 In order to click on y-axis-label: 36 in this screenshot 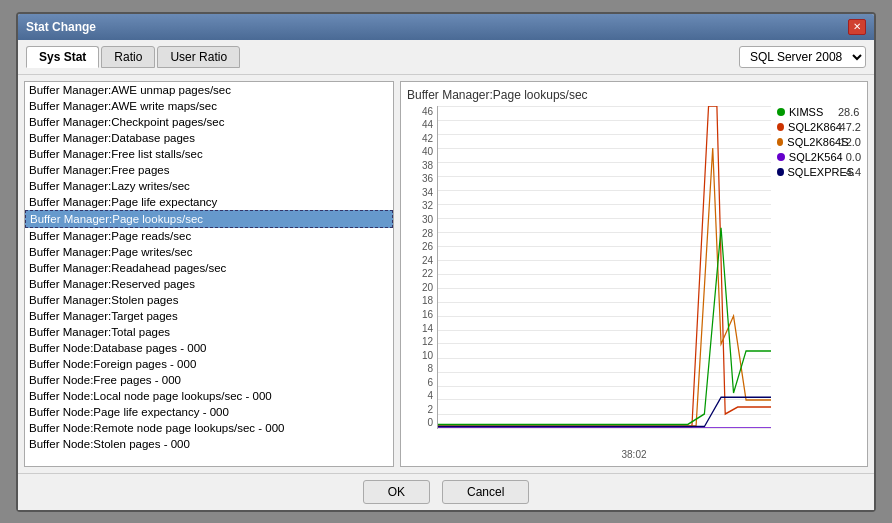, I will do `click(428, 178)`.